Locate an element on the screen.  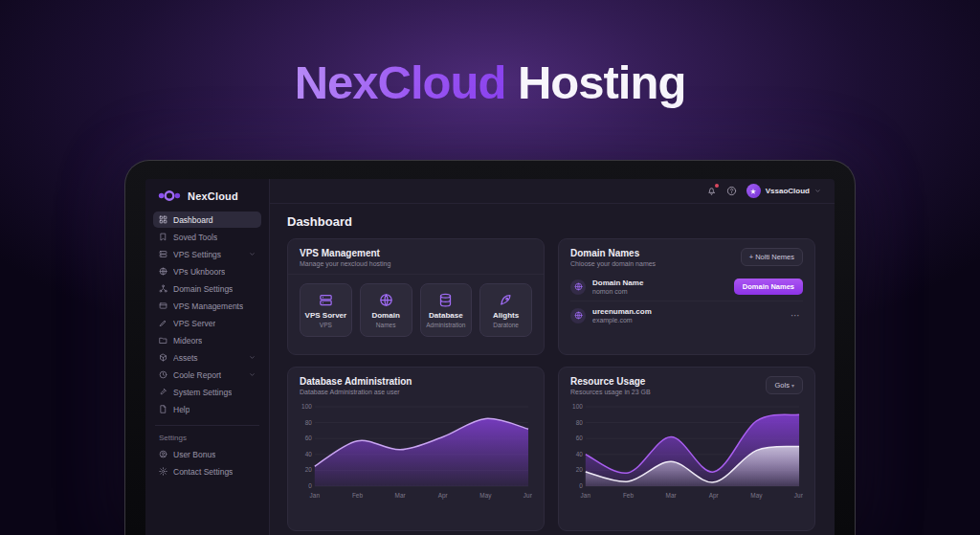
sidebar-item: VPS Server is located at coordinates (207, 323).